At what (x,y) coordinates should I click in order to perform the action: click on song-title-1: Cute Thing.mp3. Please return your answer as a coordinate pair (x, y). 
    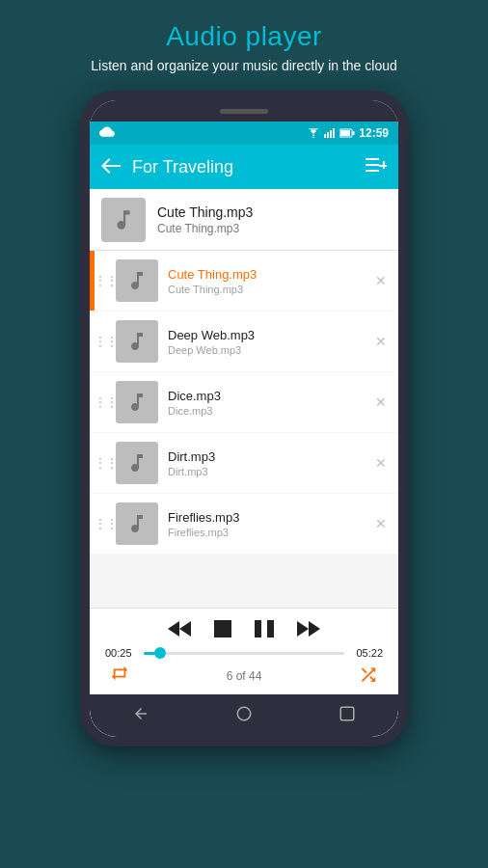
    Looking at the image, I should click on (266, 274).